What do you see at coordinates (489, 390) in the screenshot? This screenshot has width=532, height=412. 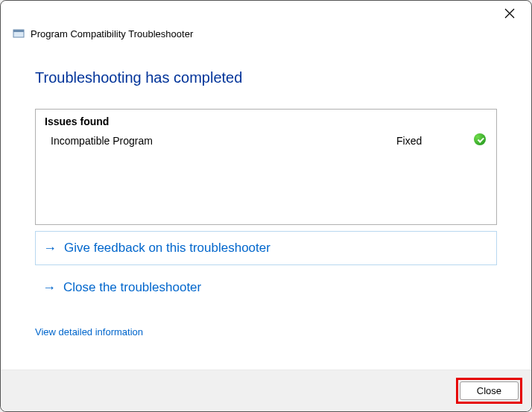 I see `close-button: Close` at bounding box center [489, 390].